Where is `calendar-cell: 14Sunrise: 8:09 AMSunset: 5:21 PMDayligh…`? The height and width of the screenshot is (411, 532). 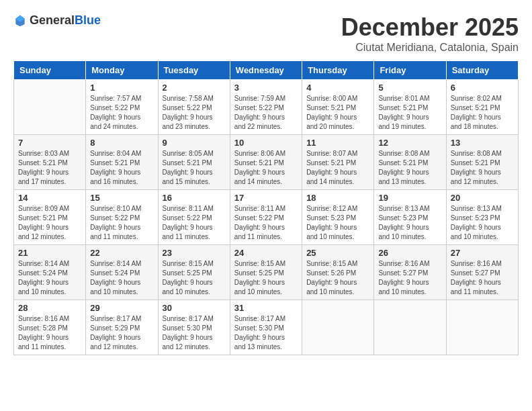 calendar-cell: 14Sunrise: 8:09 AMSunset: 5:21 PMDayligh… is located at coordinates (50, 218).